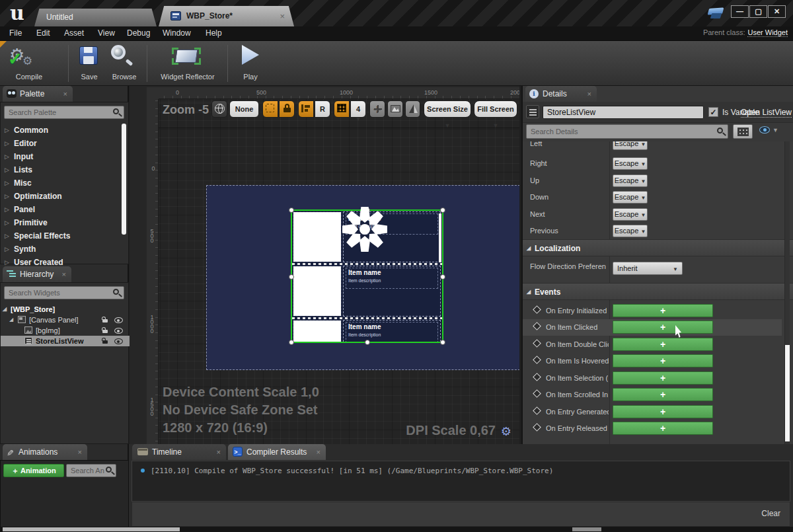  Describe the element at coordinates (63, 223) in the screenshot. I see `palette-category-primitive: ▷Primitive` at that location.